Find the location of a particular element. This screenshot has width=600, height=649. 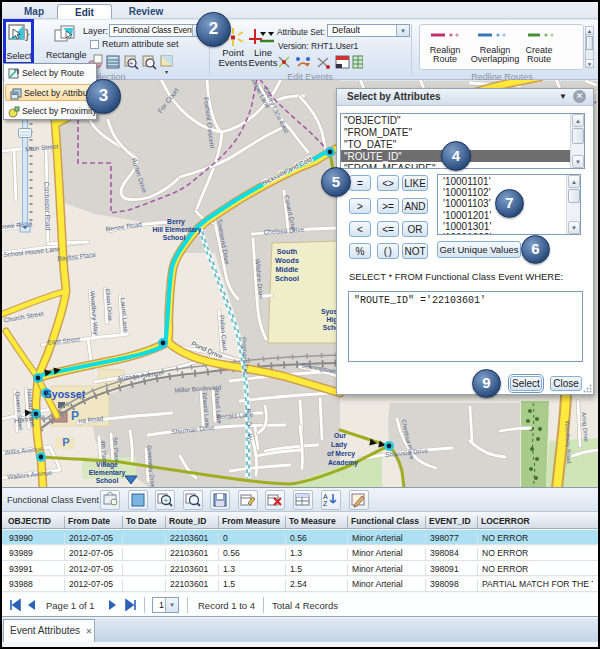

svg-text: Our is located at coordinates (340, 436).